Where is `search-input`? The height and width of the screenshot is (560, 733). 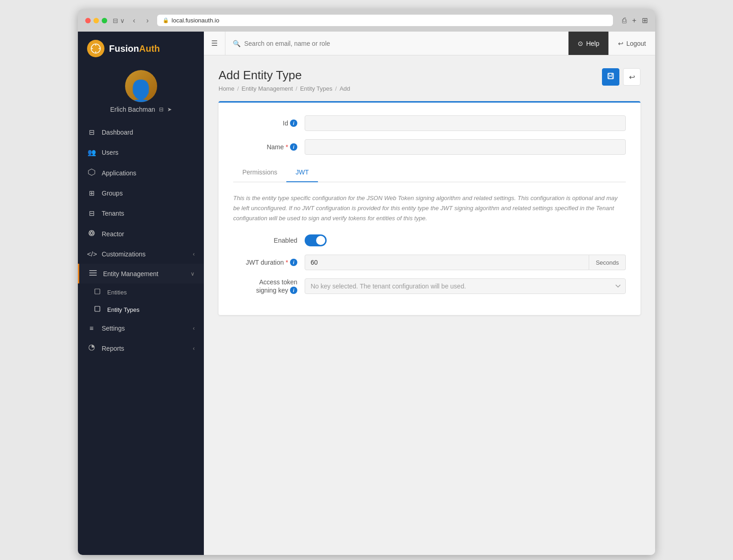
search-input is located at coordinates (402, 43).